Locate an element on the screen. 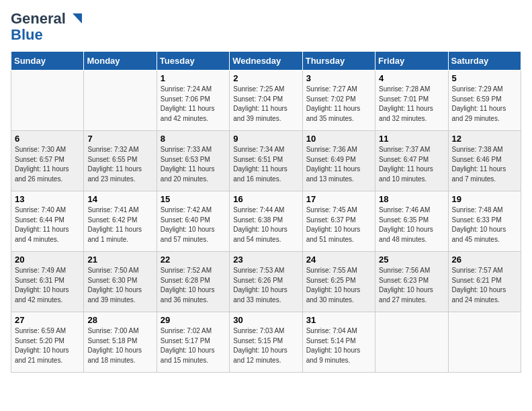 The height and width of the screenshot is (411, 532). week-row-1: 1Sunrise: 7:24 AM Sunset: 7:06 PM Daylig… is located at coordinates (266, 101).